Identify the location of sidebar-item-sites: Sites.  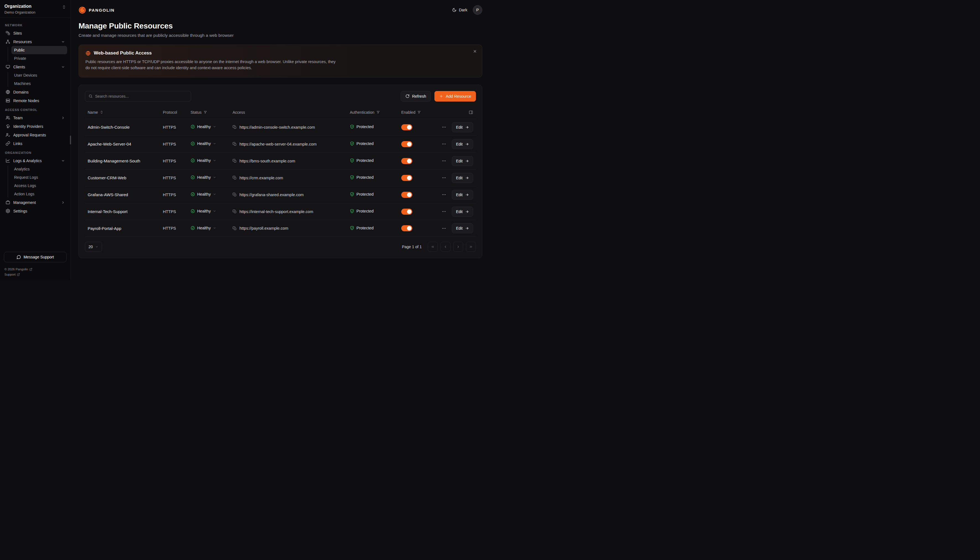
(35, 33).